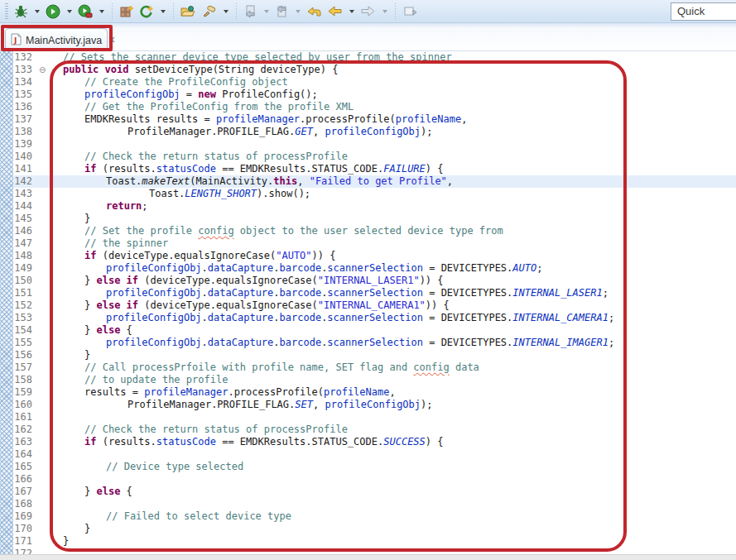 This screenshot has width=736, height=560. Describe the element at coordinates (374, 430) in the screenshot. I see `code-line-162: 162// Check the return status of process…` at that location.